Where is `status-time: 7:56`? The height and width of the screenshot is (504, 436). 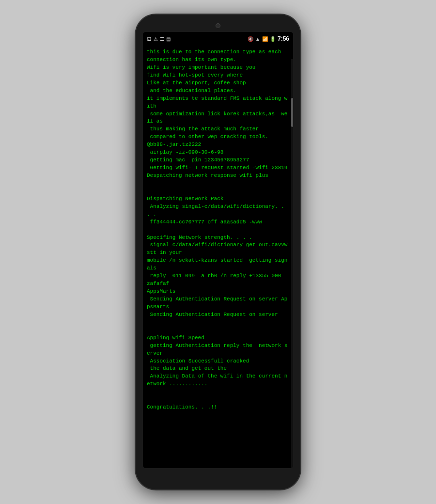 status-time: 7:56 is located at coordinates (283, 39).